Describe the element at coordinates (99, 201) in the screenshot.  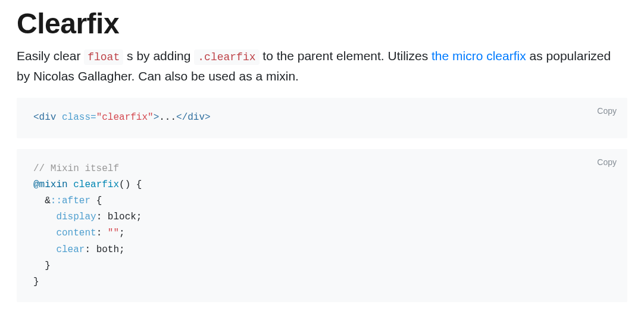
I see `code-punct: {` at that location.